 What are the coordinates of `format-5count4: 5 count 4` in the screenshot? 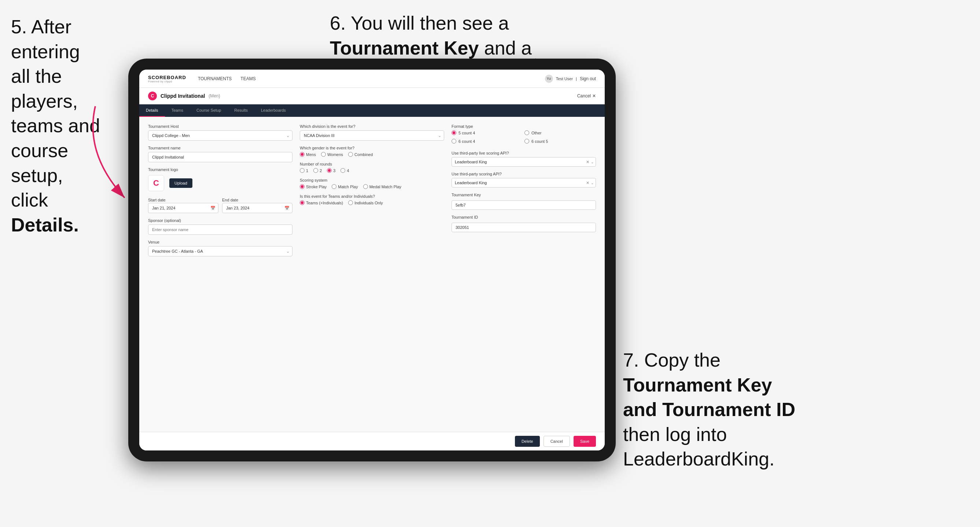 It's located at (487, 133).